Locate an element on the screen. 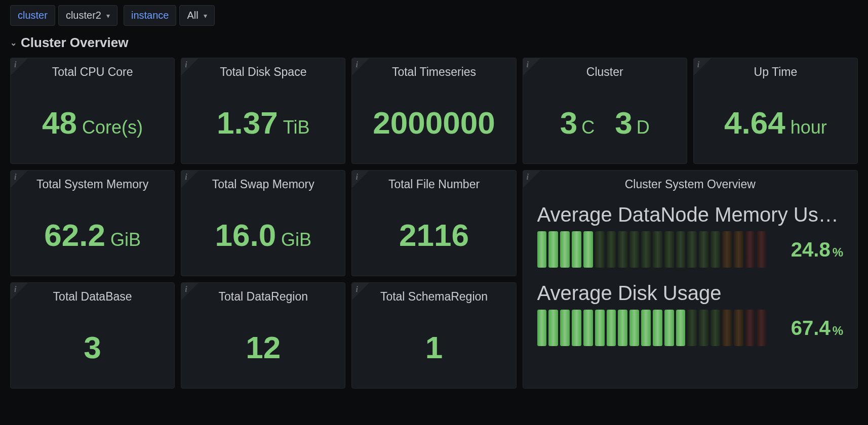 Image resolution: width=868 pixels, height=425 pixels. filter-value-instance-text: All is located at coordinates (192, 15).